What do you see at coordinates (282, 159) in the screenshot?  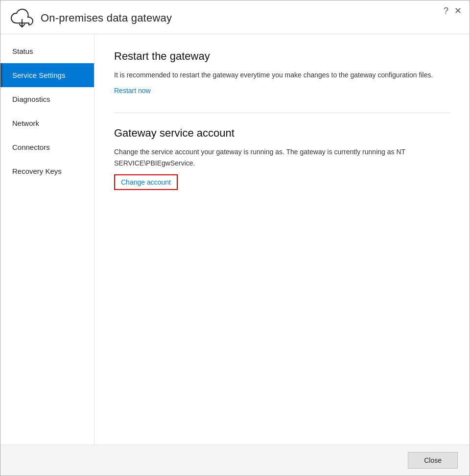 I see `account-section: Gateway service account Change the servi…` at bounding box center [282, 159].